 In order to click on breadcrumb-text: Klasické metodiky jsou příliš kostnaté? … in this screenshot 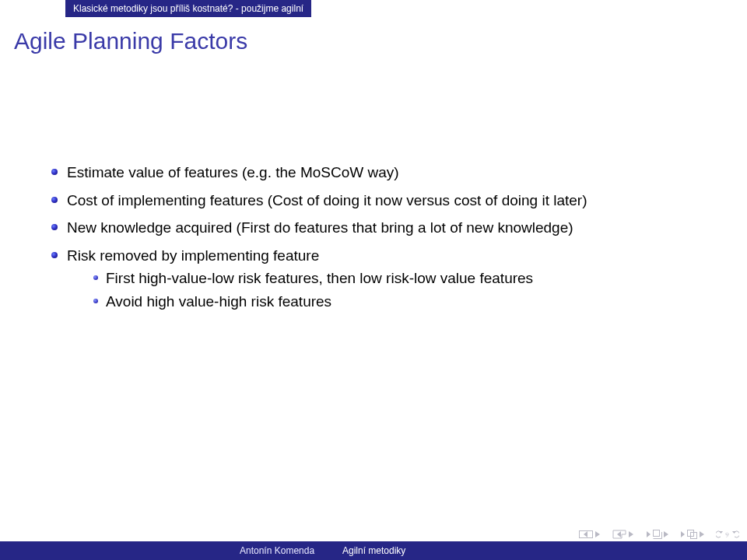, I will do `click(188, 9)`.